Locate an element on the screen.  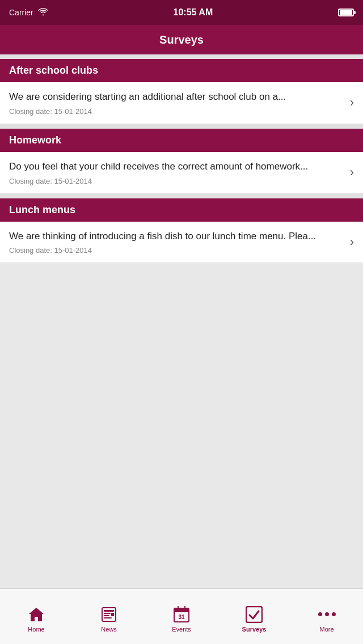
section-title-lunch-menus: Lunch menus is located at coordinates (42, 210).